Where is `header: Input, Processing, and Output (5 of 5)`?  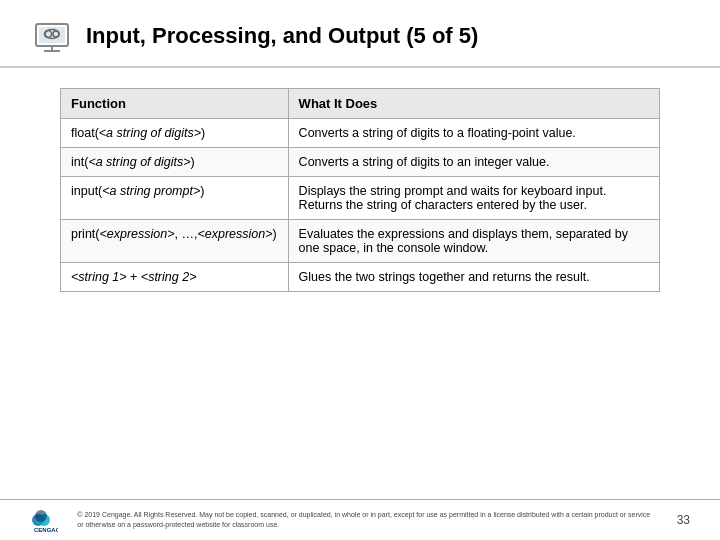 header: Input, Processing, and Output (5 of 5) is located at coordinates (360, 34).